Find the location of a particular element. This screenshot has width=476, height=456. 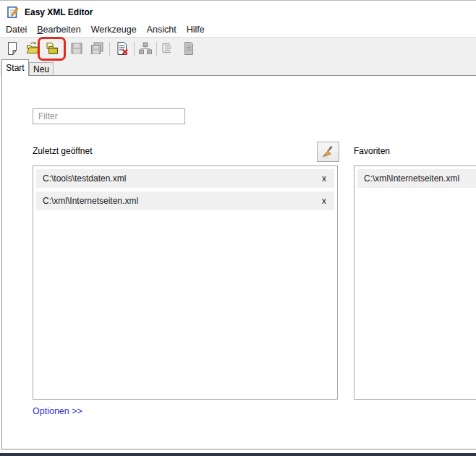

window-title: Easy XML Editor is located at coordinates (59, 12).